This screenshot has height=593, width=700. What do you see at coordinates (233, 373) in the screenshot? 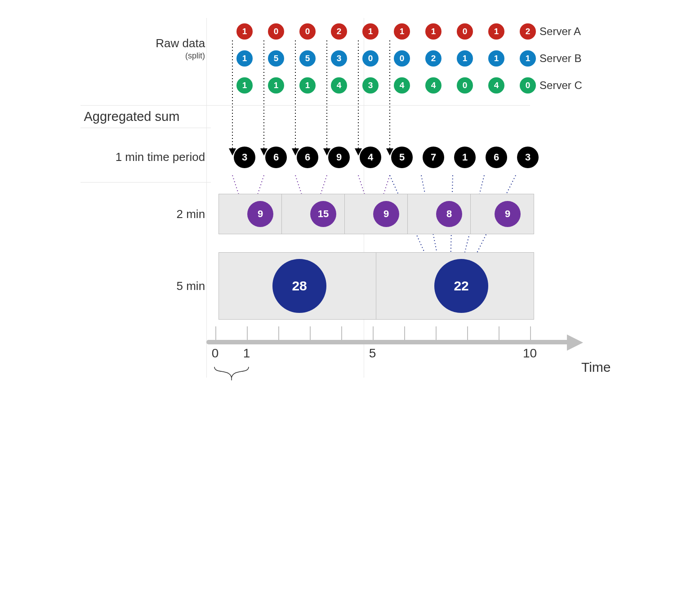
I see `brace-icon` at bounding box center [233, 373].